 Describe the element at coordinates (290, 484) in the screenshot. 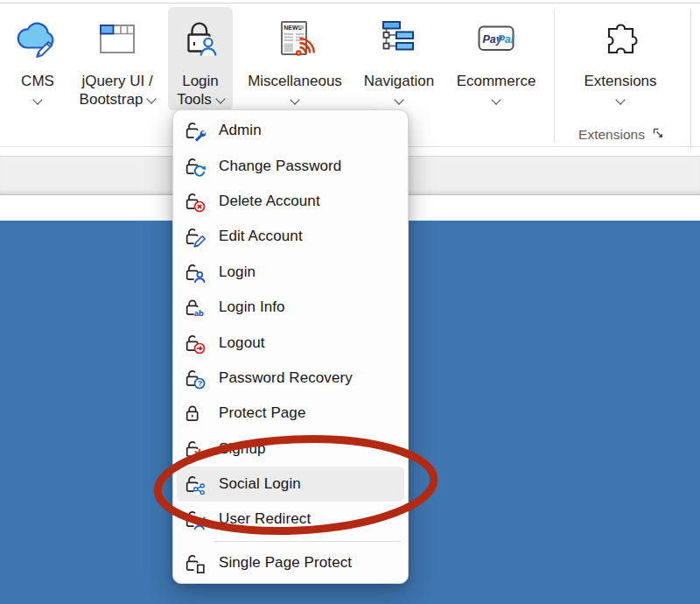

I see `menu-item-social-login: Social Login` at that location.